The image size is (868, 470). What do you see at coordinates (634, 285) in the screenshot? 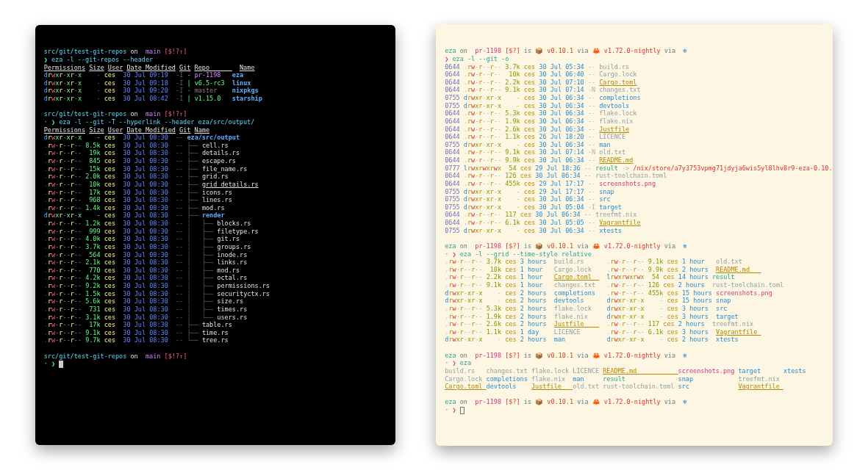
I see `file-row: .rw-r--r-- 9.1k ces 1 hour changes.txt .…` at bounding box center [634, 285].